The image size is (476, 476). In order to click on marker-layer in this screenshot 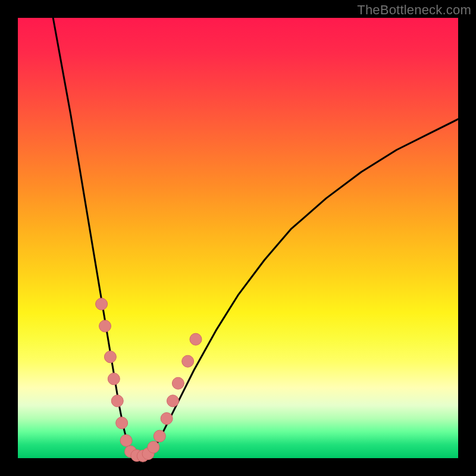, I will do `click(149, 380)`.